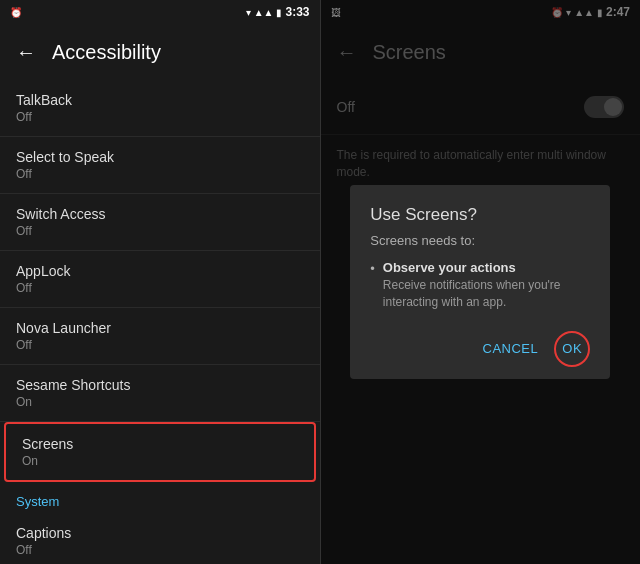 The height and width of the screenshot is (564, 640). Describe the element at coordinates (160, 345) in the screenshot. I see `nova-launcher-status: Off` at that location.